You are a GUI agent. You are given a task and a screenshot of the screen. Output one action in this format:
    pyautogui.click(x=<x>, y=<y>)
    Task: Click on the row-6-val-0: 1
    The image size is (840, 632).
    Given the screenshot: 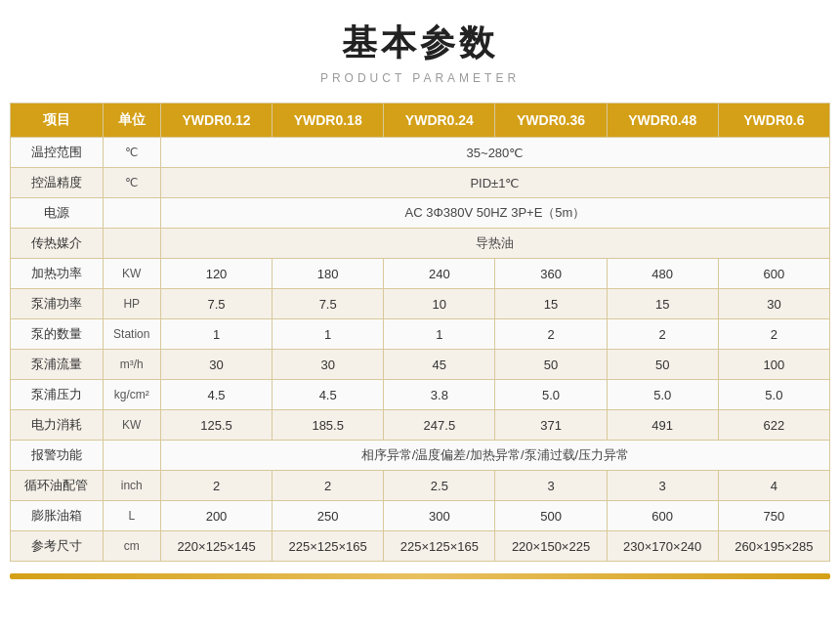 What is the action you would take?
    pyautogui.click(x=216, y=334)
    